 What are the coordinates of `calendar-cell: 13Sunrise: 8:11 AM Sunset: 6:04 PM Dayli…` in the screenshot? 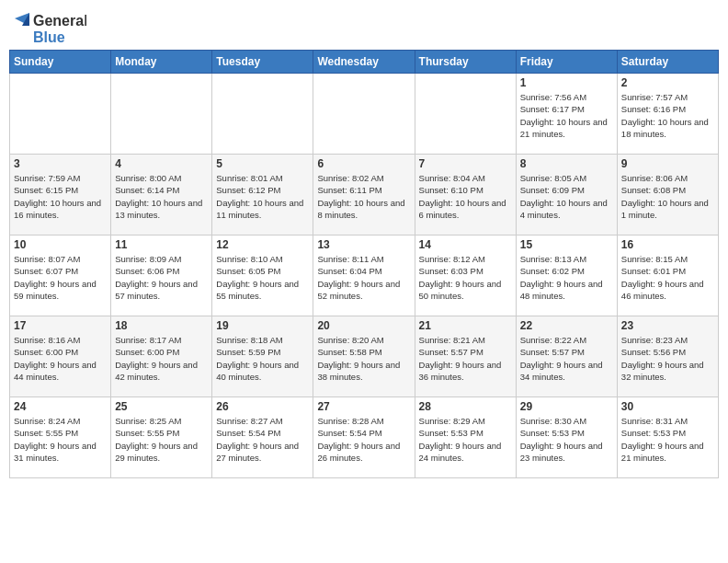 It's located at (364, 276).